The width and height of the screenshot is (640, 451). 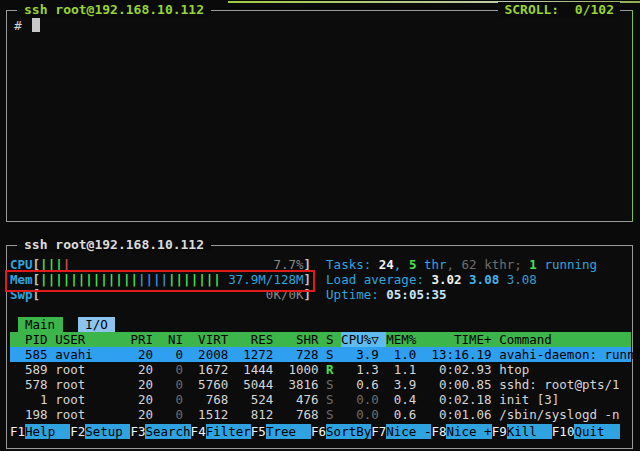 I want to click on cell-res: 524, so click(x=255, y=400).